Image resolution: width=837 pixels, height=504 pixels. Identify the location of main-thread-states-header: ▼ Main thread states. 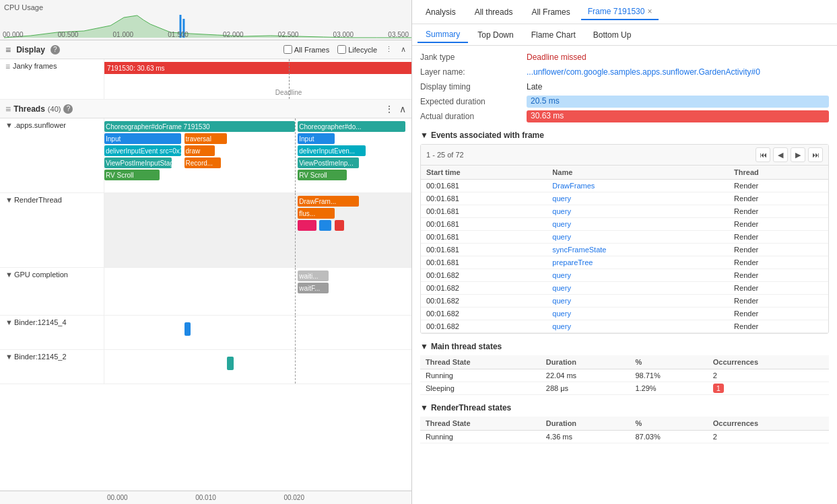
(625, 347).